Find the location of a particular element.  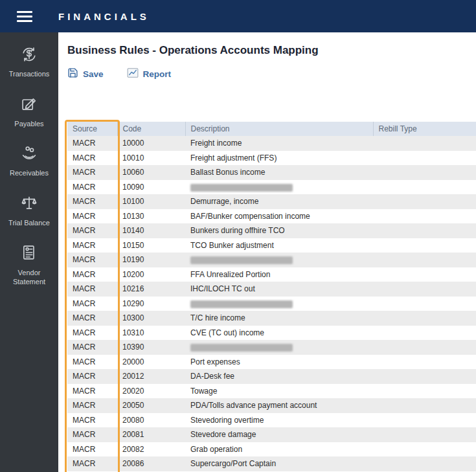

report-button: Report is located at coordinates (149, 74).